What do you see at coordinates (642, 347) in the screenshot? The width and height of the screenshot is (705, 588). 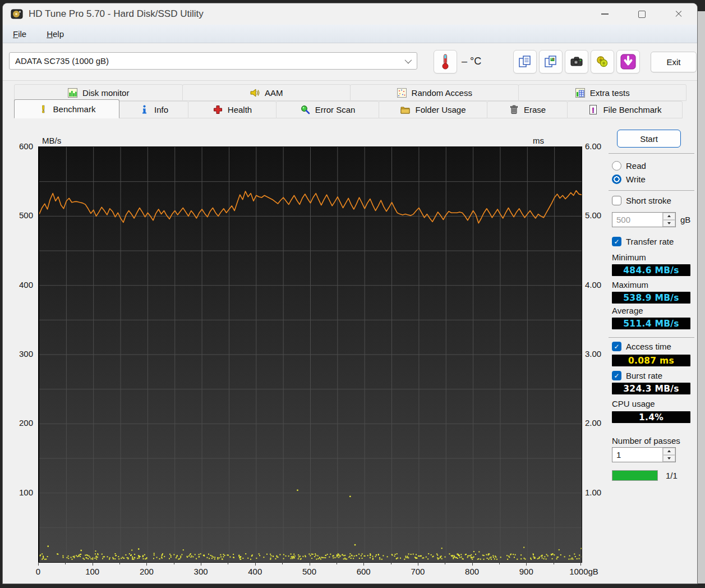 I see `access-time-checkbox: ✓ Access time` at bounding box center [642, 347].